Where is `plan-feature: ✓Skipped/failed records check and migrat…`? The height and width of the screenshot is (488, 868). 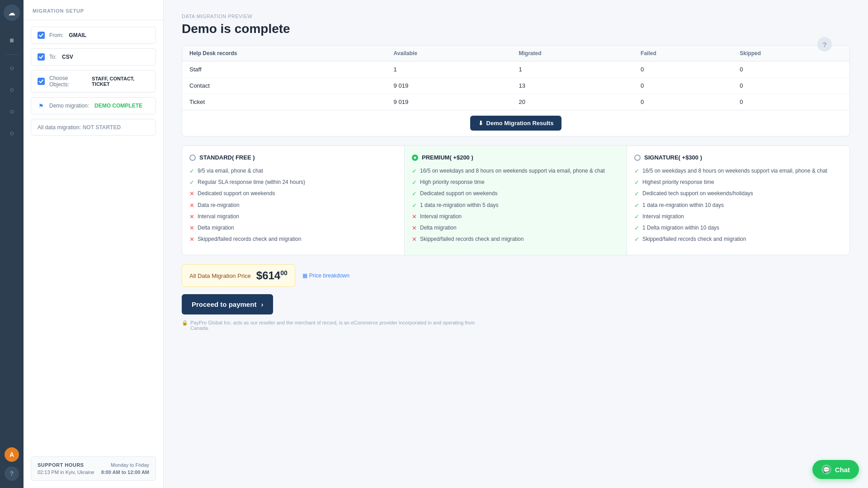
plan-feature: ✓Skipped/failed records check and migrat… is located at coordinates (738, 239).